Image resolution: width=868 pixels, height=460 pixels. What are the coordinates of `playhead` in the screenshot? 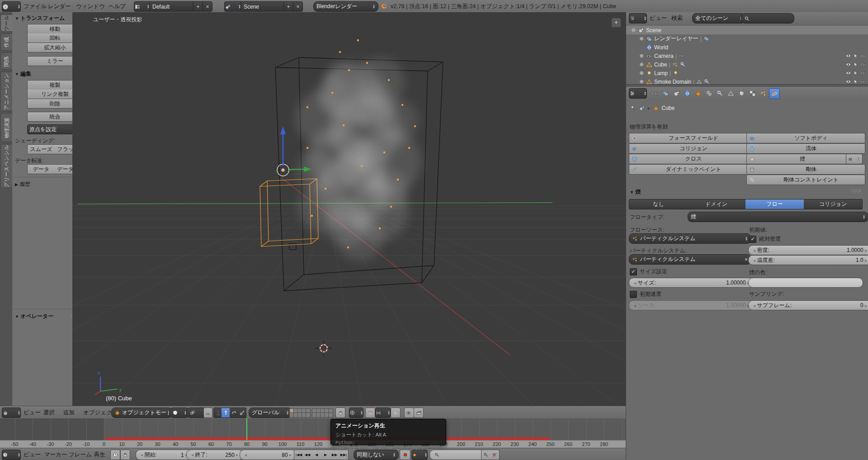 It's located at (247, 429).